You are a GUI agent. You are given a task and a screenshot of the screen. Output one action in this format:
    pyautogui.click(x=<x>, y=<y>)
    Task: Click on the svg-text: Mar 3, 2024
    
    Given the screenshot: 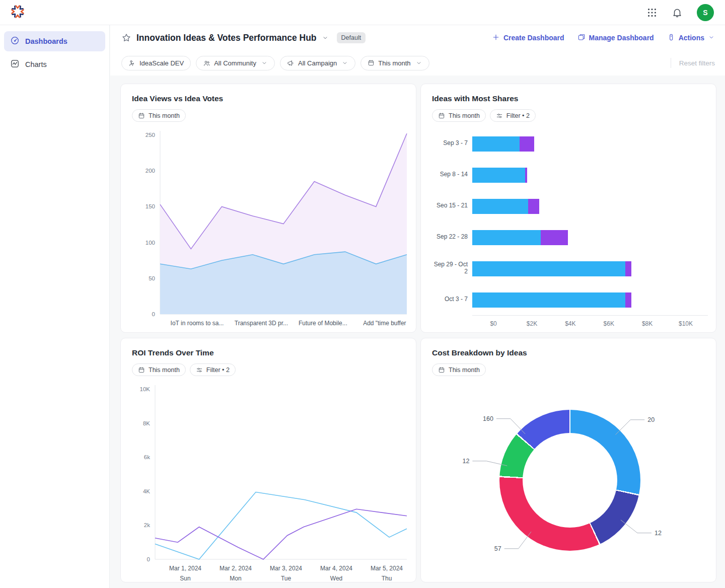 What is the action you would take?
    pyautogui.click(x=286, y=568)
    